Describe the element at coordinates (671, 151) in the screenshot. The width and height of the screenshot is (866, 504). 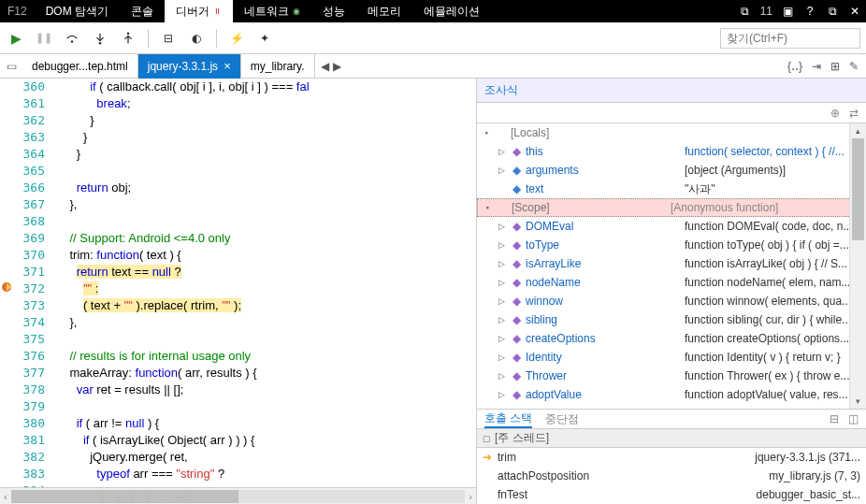
I see `watch-row: ▷◆thisfunction( selector, context ) { //…` at that location.